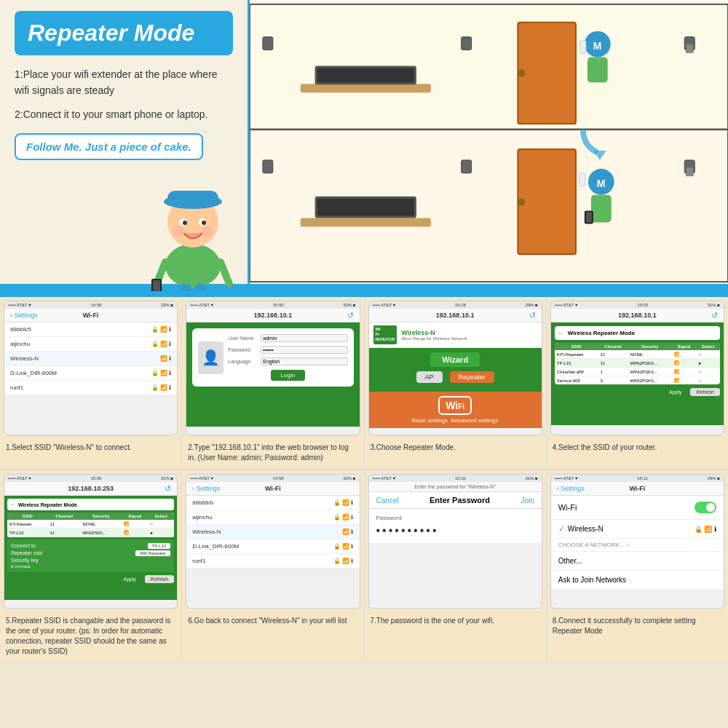 This screenshot has width=728, height=728. I want to click on language-input: English, so click(304, 361).